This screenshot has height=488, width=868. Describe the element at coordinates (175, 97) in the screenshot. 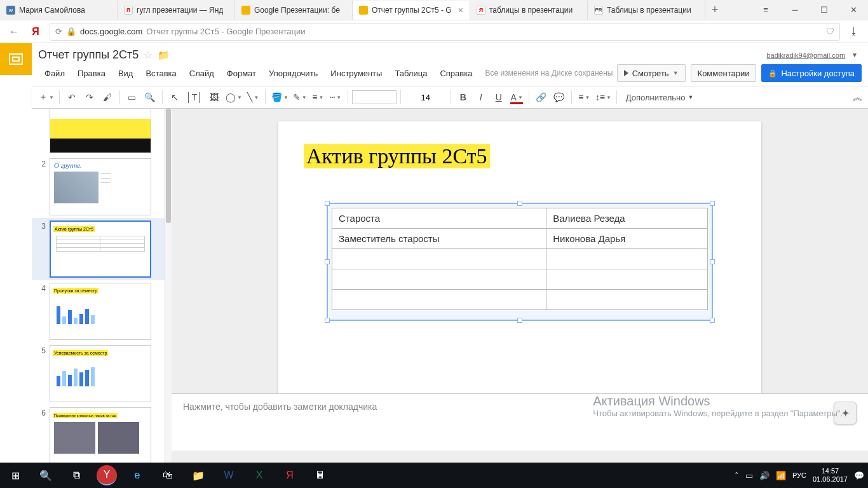

I see `select-tool: ↖` at that location.